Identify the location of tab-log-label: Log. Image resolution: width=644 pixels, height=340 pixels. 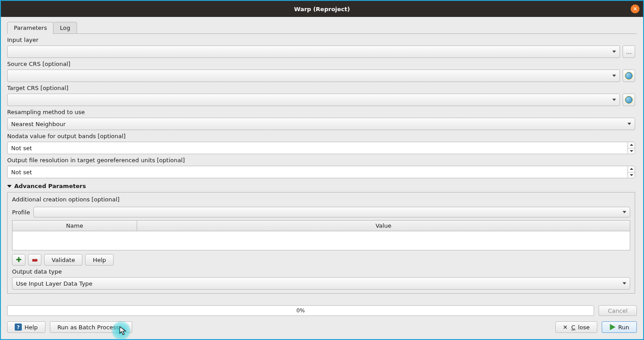
(65, 28).